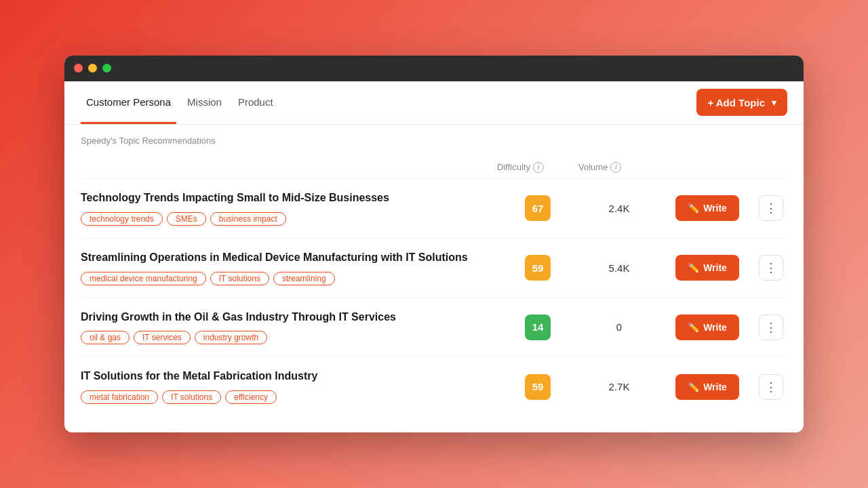  What do you see at coordinates (289, 268) in the screenshot?
I see `topic-info-2: Streamlining Operations in Medical Devic…` at bounding box center [289, 268].